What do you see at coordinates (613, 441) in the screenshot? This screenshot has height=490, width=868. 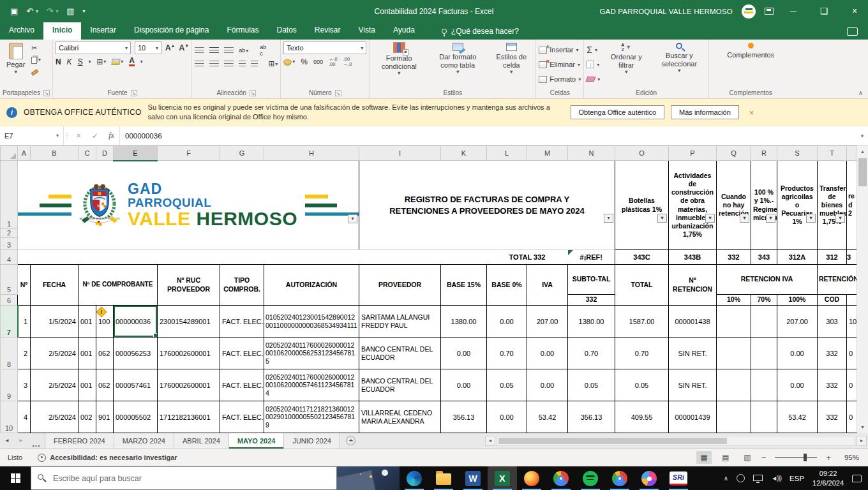 I see `horizontal-scroll-thumb` at bounding box center [613, 441].